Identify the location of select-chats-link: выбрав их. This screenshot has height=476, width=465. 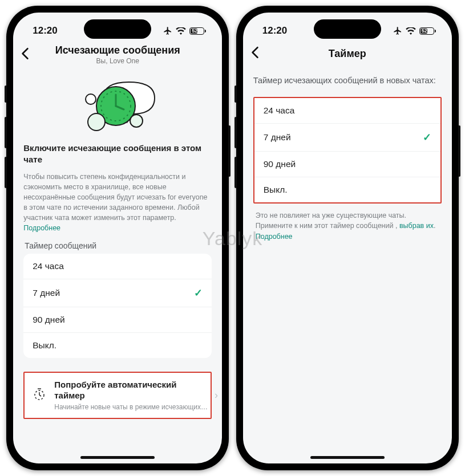
(417, 226).